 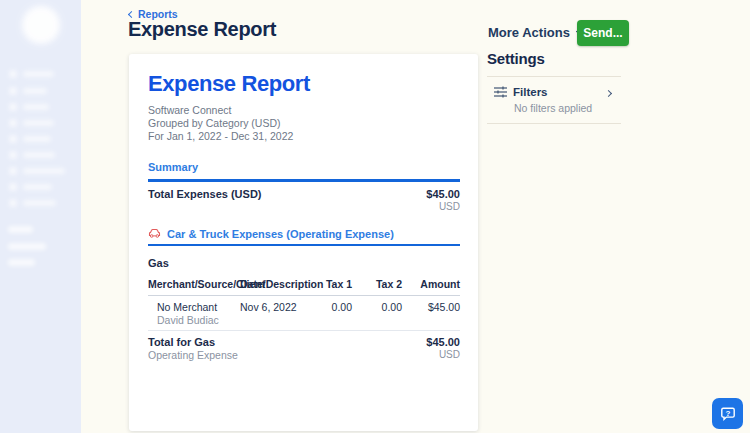 I want to click on report-meta: Software Connect Grouped by Category (US…, so click(x=304, y=124).